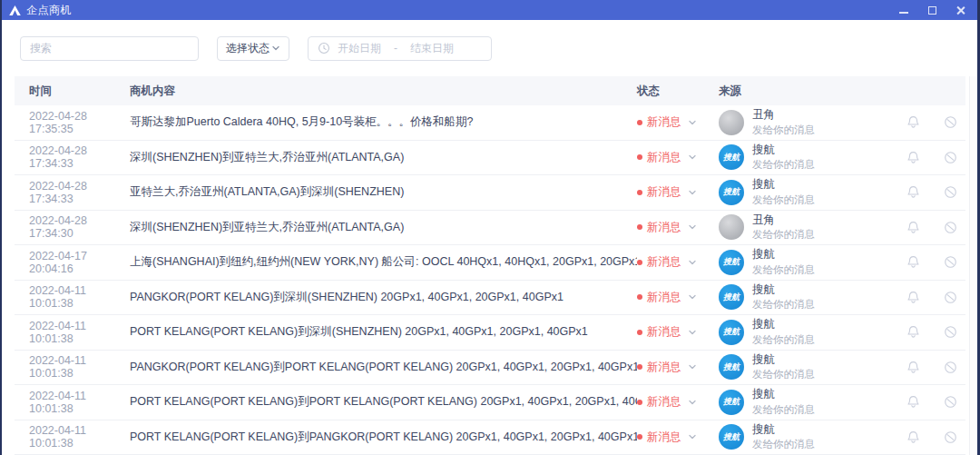  What do you see at coordinates (812, 227) in the screenshot?
I see `row-source: 丑角 发给你的消息` at bounding box center [812, 227].